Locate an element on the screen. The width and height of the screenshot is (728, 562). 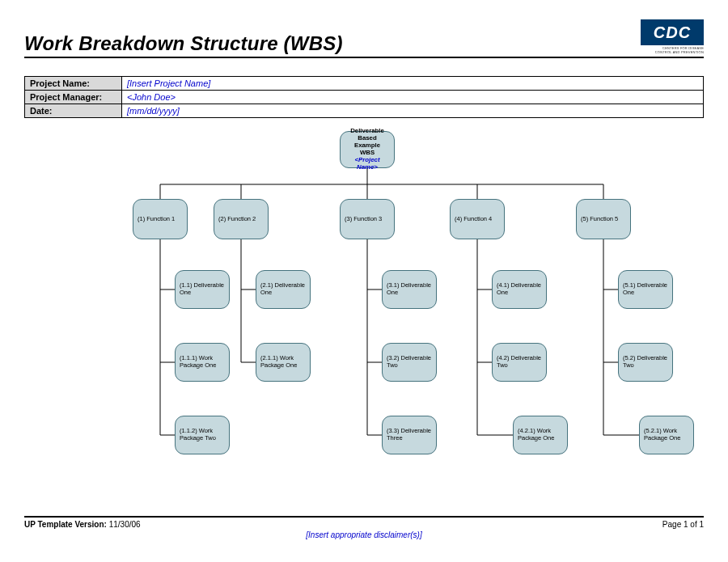
project-name-value: [Insert Project Name] is located at coordinates (413, 84).